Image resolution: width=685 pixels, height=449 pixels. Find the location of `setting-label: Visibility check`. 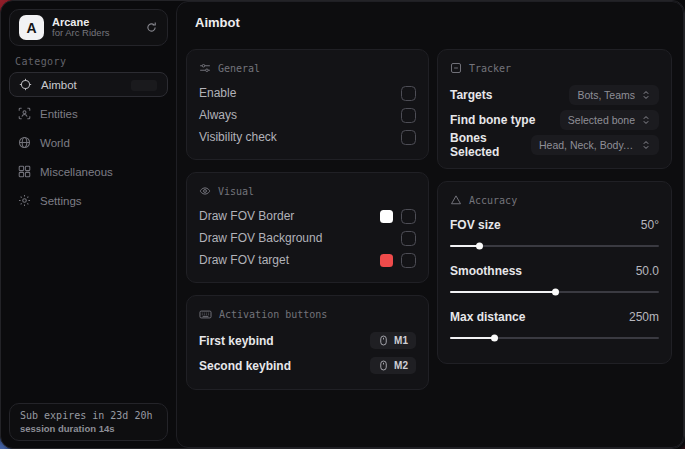

setting-label: Visibility check is located at coordinates (238, 137).